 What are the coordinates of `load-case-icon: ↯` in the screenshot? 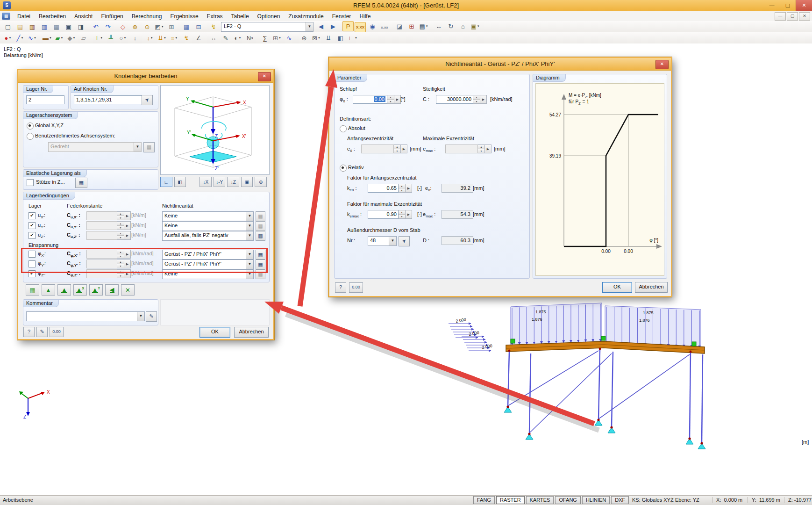 It's located at (214, 27).